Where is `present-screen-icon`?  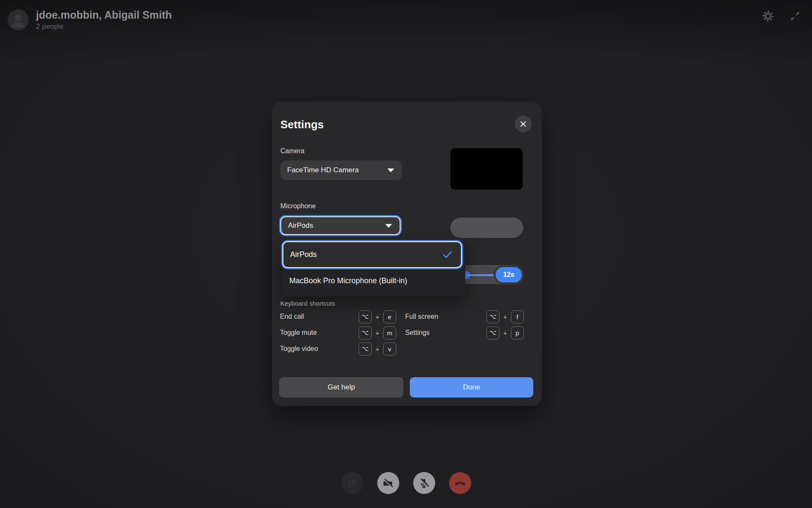 present-screen-icon is located at coordinates (352, 483).